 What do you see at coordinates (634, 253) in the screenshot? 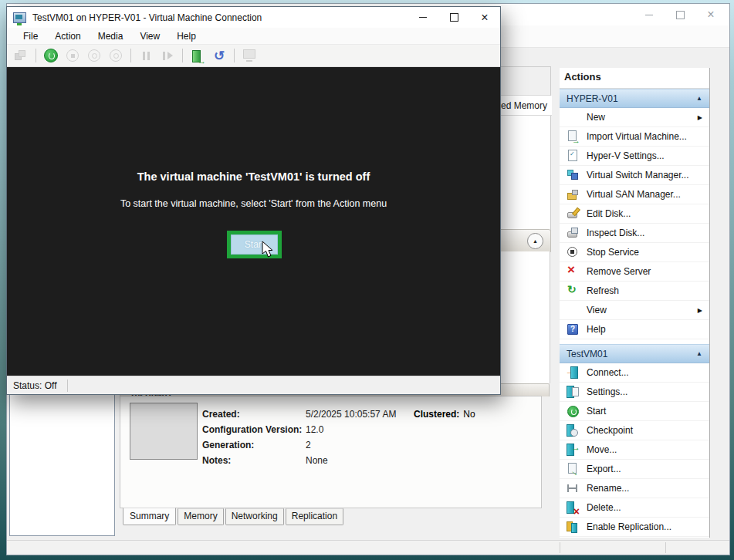
I see `action-stop-service: Stop Service ▶` at bounding box center [634, 253].